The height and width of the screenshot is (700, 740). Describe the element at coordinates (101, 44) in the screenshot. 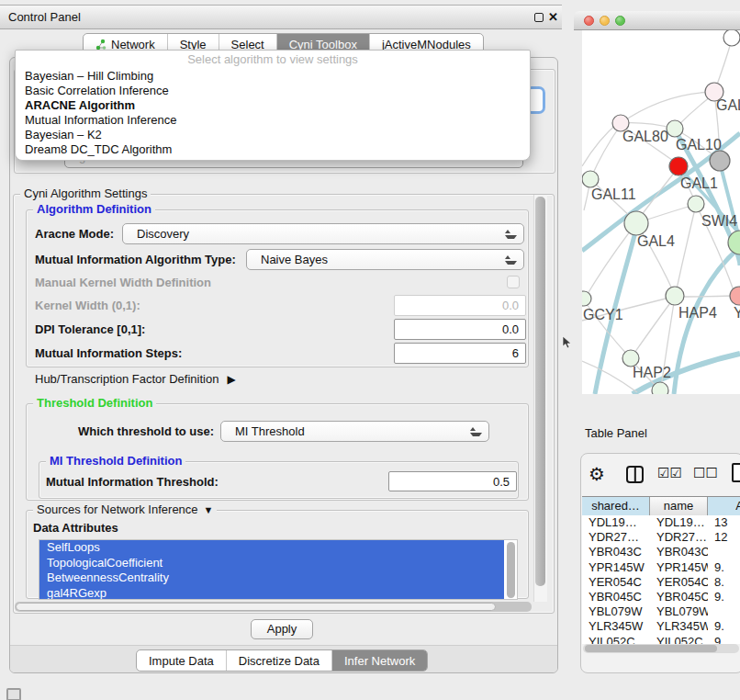

I see `network-graph-icon` at that location.